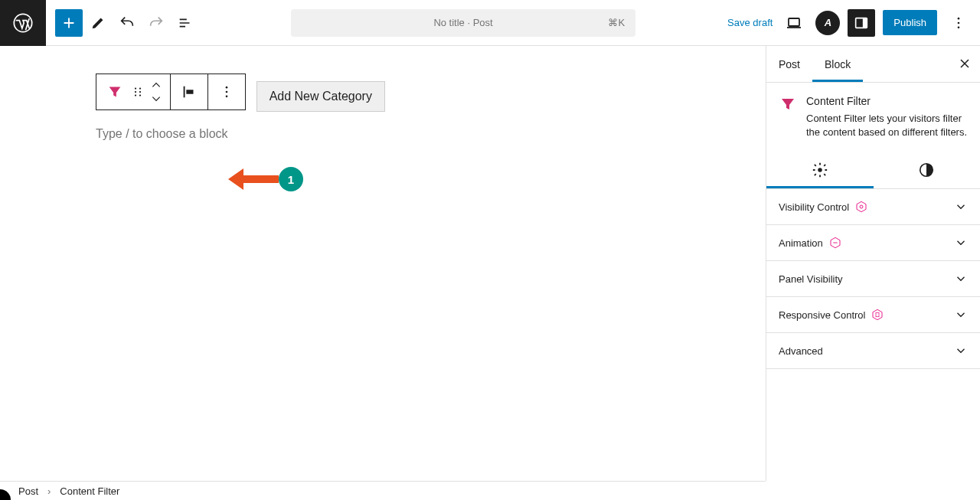  What do you see at coordinates (462, 23) in the screenshot?
I see `document-title: No title · Post` at bounding box center [462, 23].